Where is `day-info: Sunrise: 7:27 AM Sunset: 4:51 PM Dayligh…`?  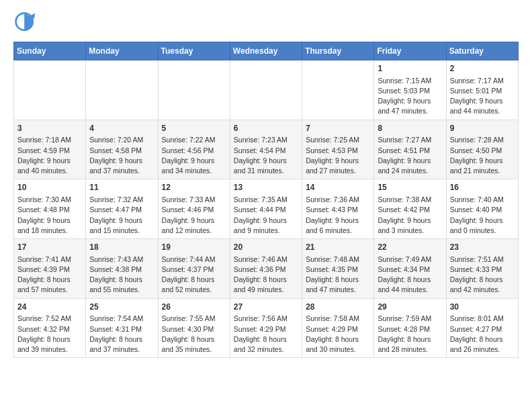 day-info: Sunrise: 7:27 AM Sunset: 4:51 PM Dayligh… is located at coordinates (410, 156).